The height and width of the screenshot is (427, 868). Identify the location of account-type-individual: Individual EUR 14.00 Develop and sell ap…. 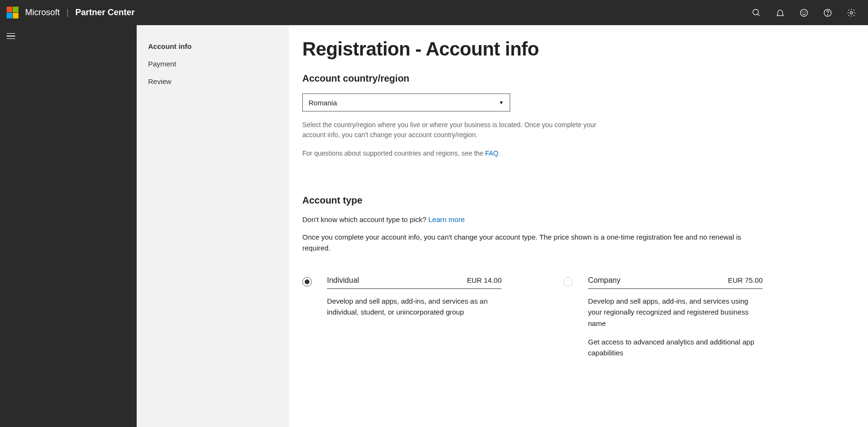
(402, 321).